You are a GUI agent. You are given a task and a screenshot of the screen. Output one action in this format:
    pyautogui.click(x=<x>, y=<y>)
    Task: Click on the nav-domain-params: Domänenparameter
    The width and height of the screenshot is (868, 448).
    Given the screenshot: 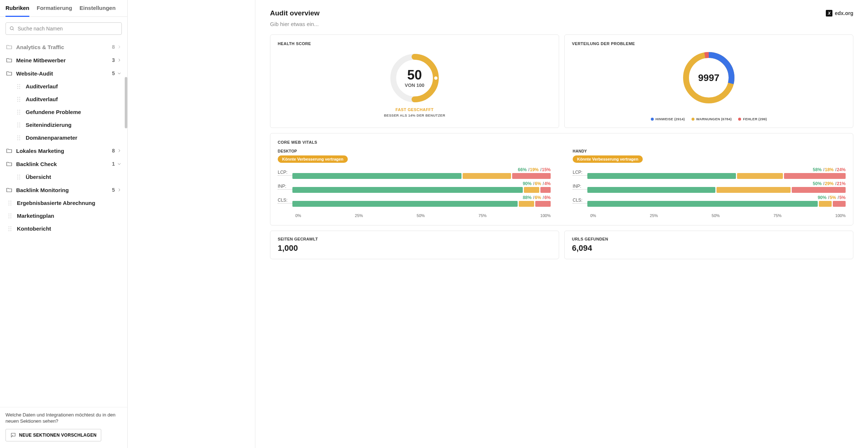 What is the action you would take?
    pyautogui.click(x=64, y=138)
    